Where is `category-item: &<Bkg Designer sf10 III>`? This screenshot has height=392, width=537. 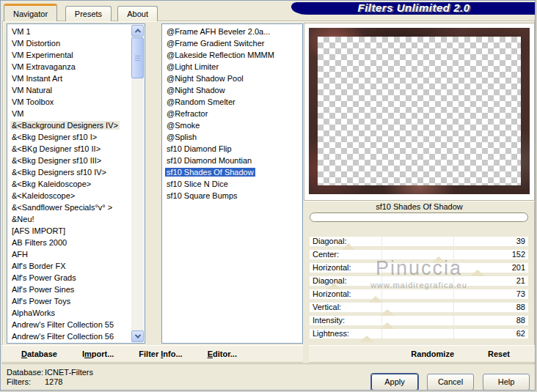
category-item: &<Bkg Designer sf10 III> is located at coordinates (70, 160).